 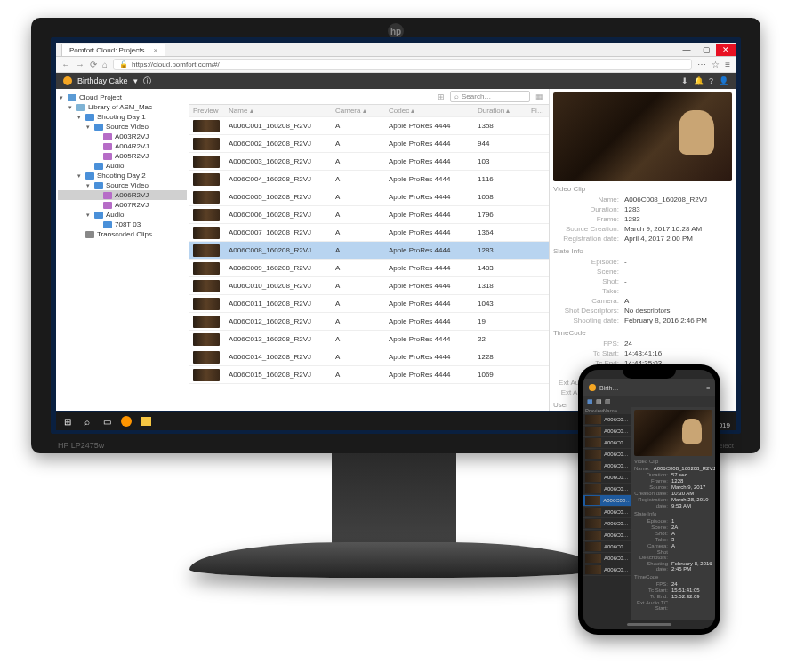 What do you see at coordinates (441, 97) in the screenshot?
I see `filter-icon: ⊞` at bounding box center [441, 97].